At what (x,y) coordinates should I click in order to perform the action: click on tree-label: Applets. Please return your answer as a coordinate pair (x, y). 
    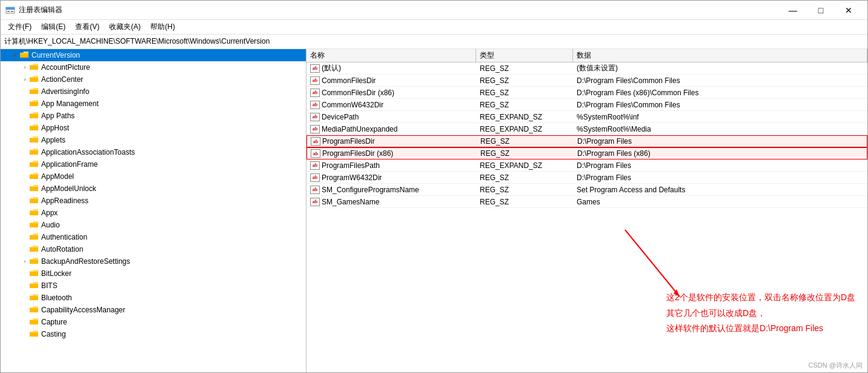
    Looking at the image, I should click on (53, 140).